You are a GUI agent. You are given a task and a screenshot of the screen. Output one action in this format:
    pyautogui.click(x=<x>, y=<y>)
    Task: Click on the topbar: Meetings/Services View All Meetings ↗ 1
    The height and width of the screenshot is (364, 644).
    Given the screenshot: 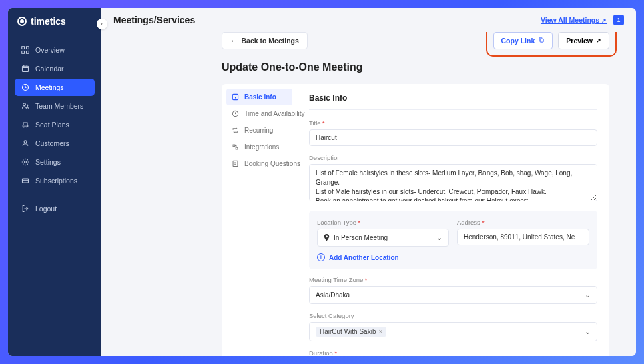 What is the action you would take?
    pyautogui.click(x=368, y=20)
    